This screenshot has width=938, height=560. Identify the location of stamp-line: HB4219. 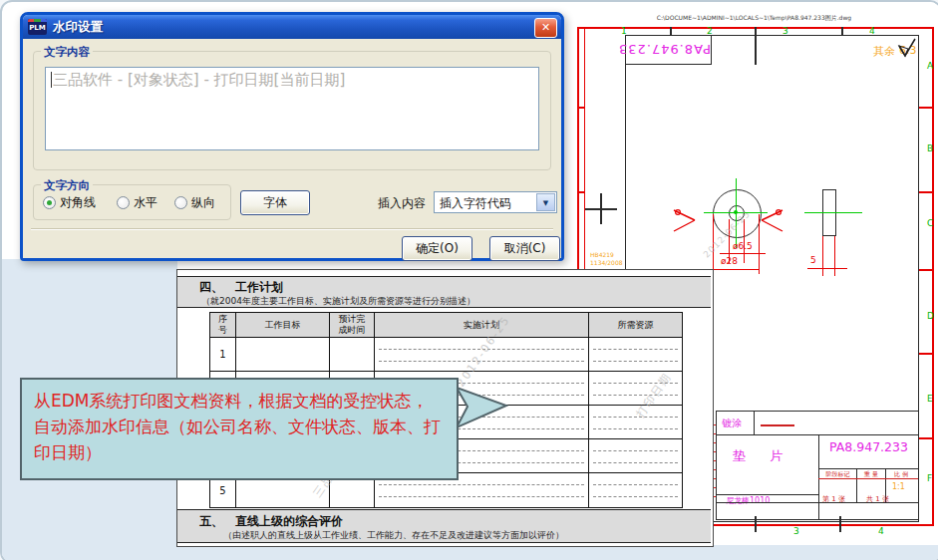
(606, 255).